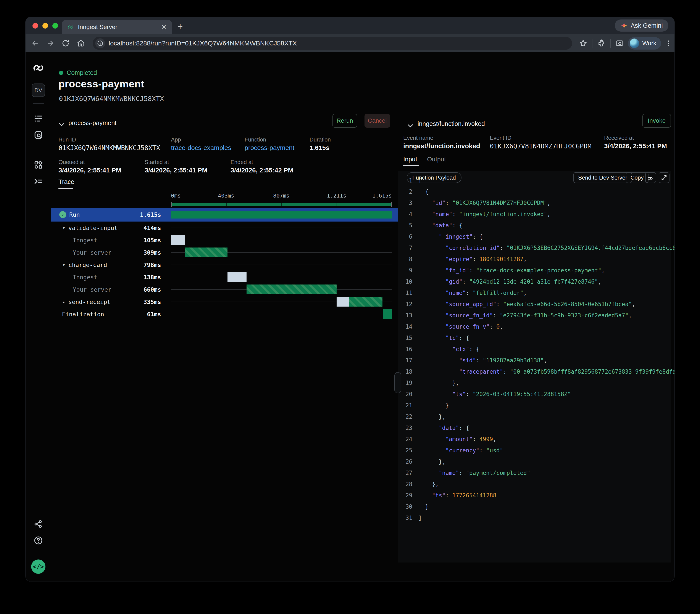 This screenshot has height=614, width=700. What do you see at coordinates (225, 289) in the screenshot?
I see `trace-row-your-server: Your server660ms` at bounding box center [225, 289].